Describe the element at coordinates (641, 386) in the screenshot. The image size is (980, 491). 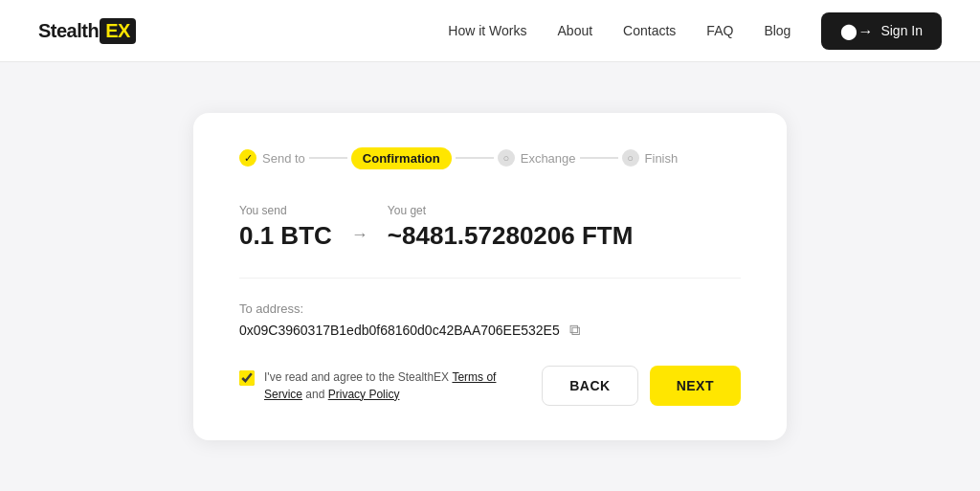
I see `action-buttons: BACK NEXT` at that location.